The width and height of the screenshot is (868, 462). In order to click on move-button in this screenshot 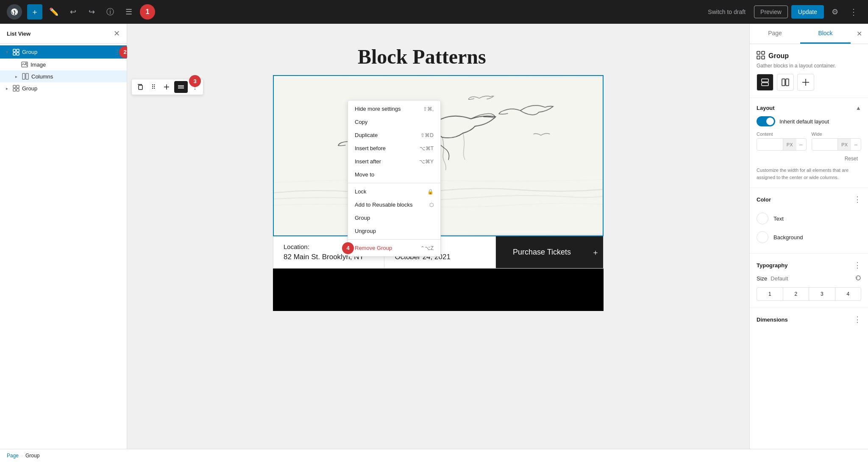, I will do `click(167, 87)`.